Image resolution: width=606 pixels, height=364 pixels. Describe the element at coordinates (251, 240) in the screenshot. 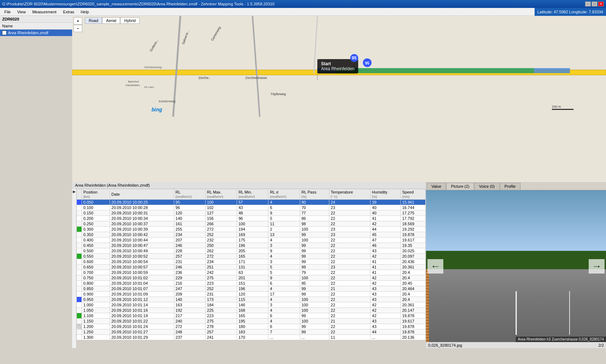

I see `table-row: 0.40020.09.2010 10:00:442072321754100224…` at that location.